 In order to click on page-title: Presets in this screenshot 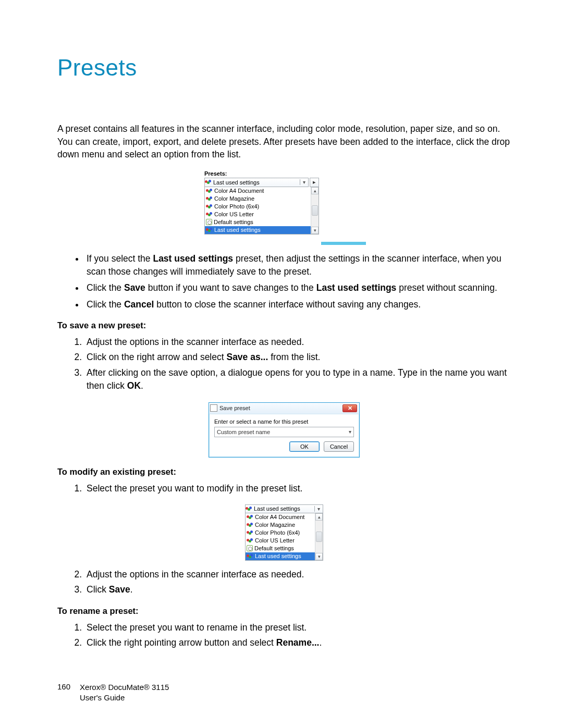, I will do `click(284, 68)`.